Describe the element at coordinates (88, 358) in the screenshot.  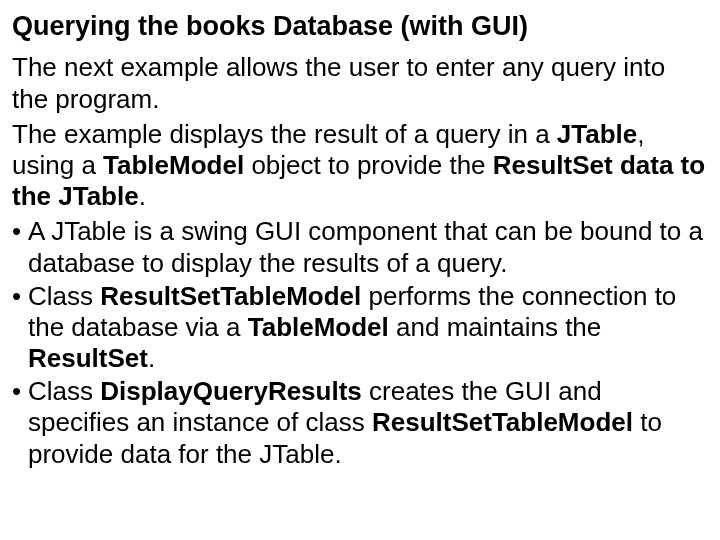
I see `term-resultset: ResultSet` at that location.